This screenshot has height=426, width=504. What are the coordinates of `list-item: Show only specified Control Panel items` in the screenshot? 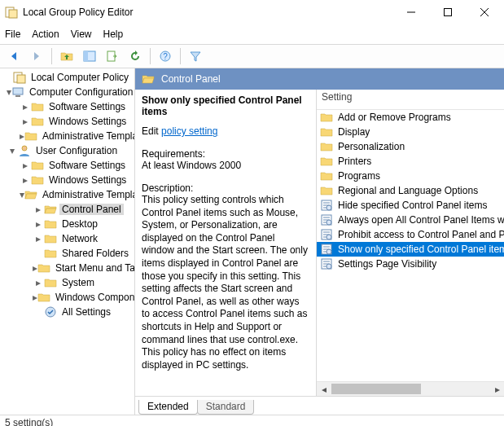 It's located at (410, 249).